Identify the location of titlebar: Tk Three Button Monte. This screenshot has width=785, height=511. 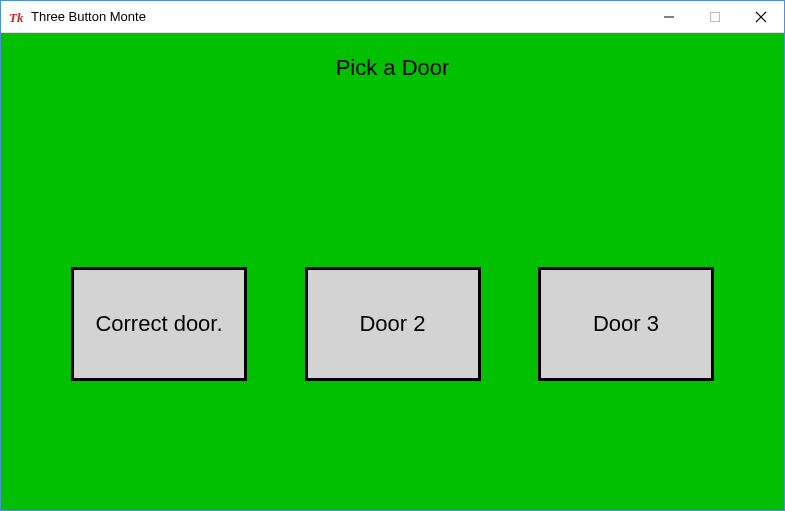
(392, 17).